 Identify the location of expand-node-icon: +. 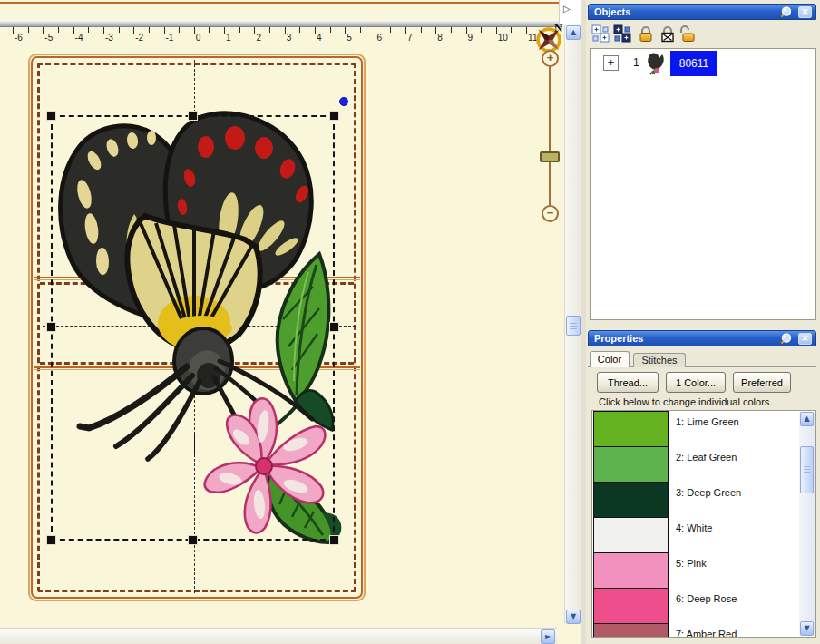
(611, 63).